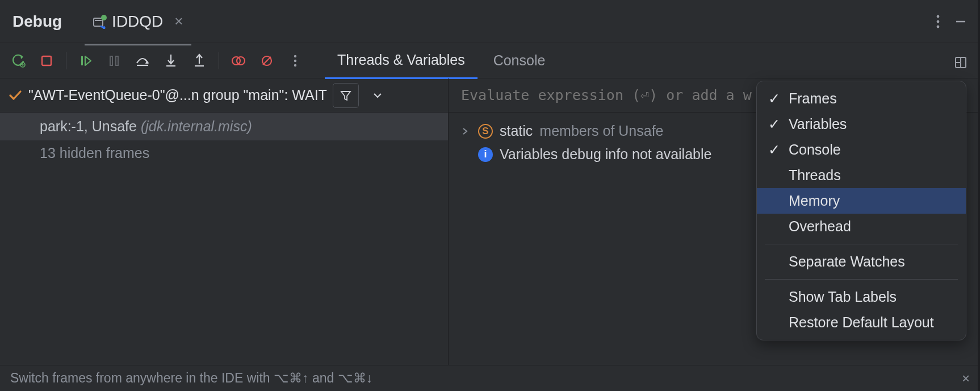 The image size is (980, 391). Describe the element at coordinates (490, 22) in the screenshot. I see `tool-window-header: Debug IDDQD ×` at that location.